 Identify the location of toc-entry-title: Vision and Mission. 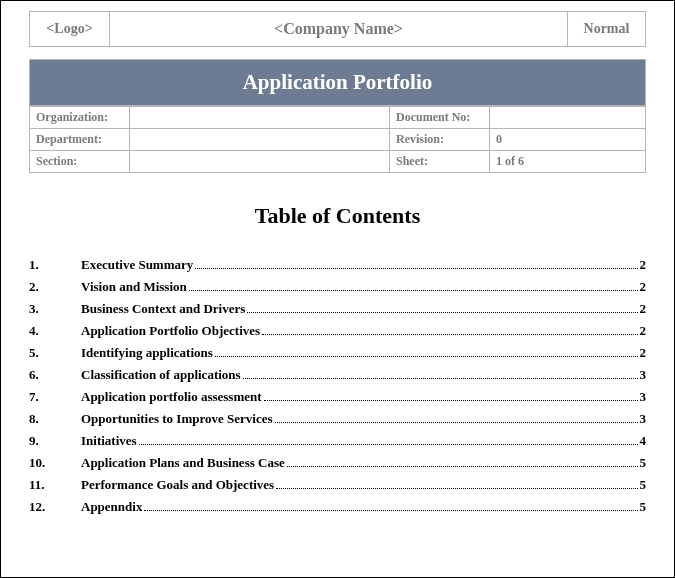
(134, 287).